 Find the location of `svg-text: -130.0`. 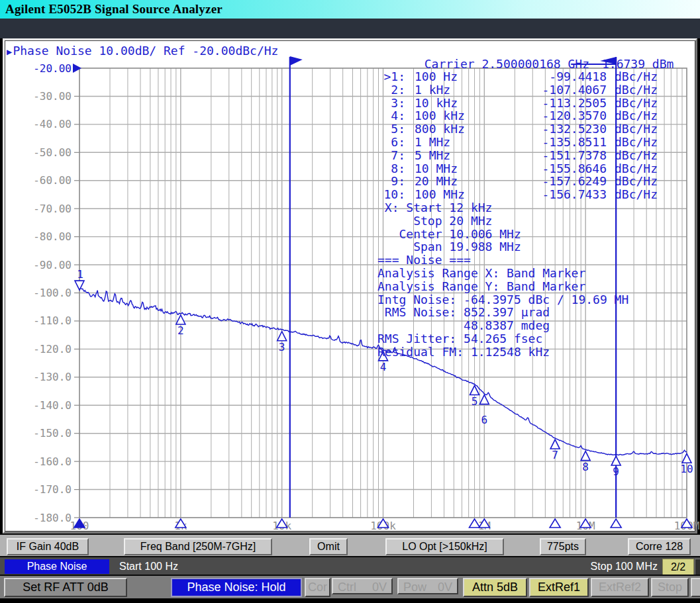

svg-text: -130.0 is located at coordinates (52, 377).